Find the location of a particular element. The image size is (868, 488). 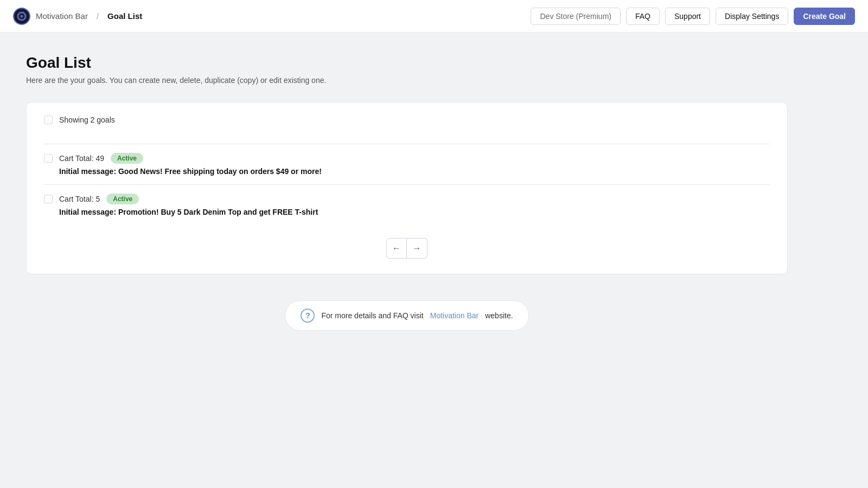

store-button: Dev Store (Premium) is located at coordinates (575, 16).